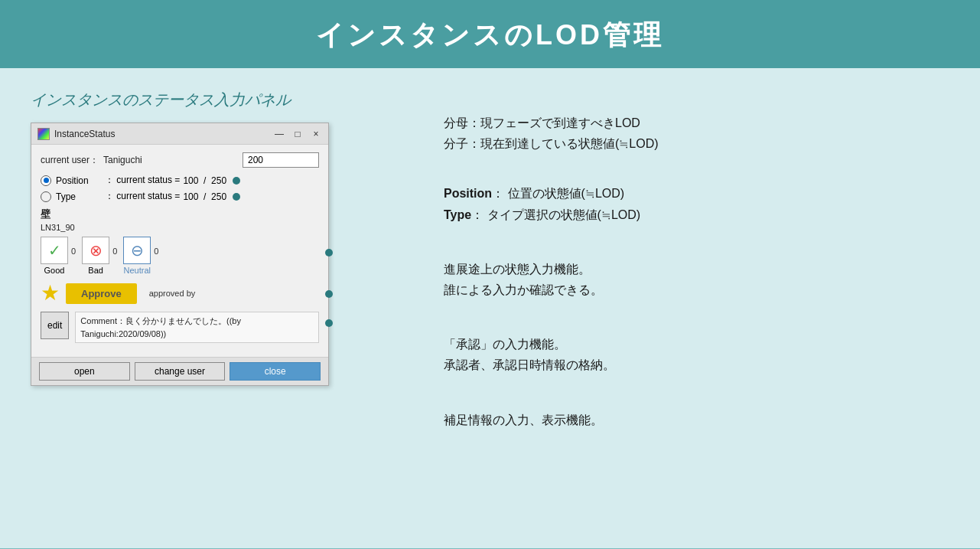 The width and height of the screenshot is (980, 549). Describe the element at coordinates (156, 251) in the screenshot. I see `neutral-count: 0` at that location.